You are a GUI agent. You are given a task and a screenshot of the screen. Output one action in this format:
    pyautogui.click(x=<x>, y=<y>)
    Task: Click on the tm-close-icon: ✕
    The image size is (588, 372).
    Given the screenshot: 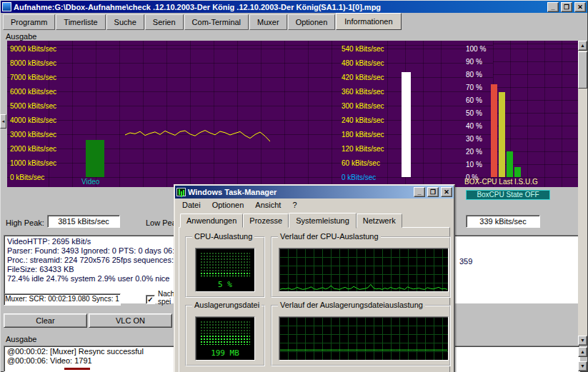 What is the action you would take?
    pyautogui.click(x=447, y=192)
    